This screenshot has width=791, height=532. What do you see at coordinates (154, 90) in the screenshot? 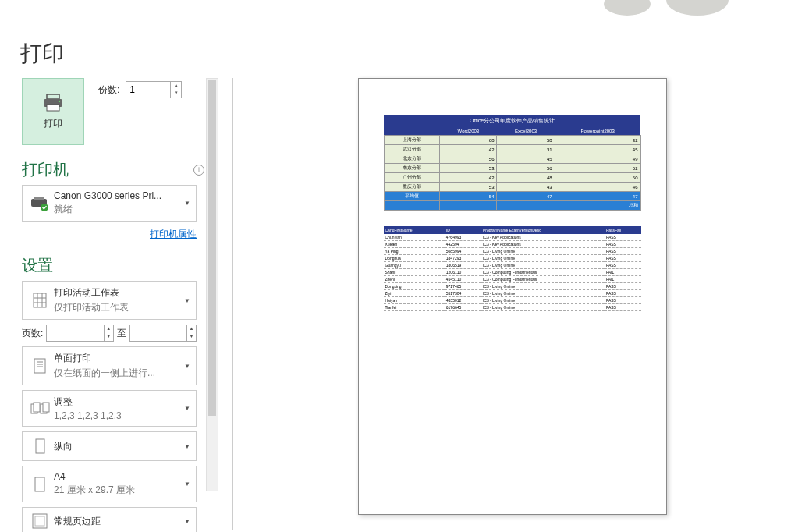
I see `copies-input: ▲▼` at bounding box center [154, 90].